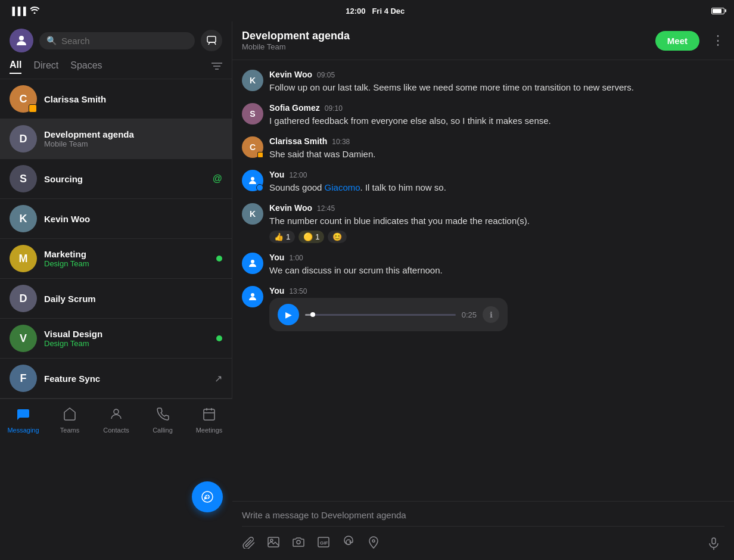 This screenshot has height=560, width=734. I want to click on message-header: Kevin Woo 12:45, so click(497, 208).